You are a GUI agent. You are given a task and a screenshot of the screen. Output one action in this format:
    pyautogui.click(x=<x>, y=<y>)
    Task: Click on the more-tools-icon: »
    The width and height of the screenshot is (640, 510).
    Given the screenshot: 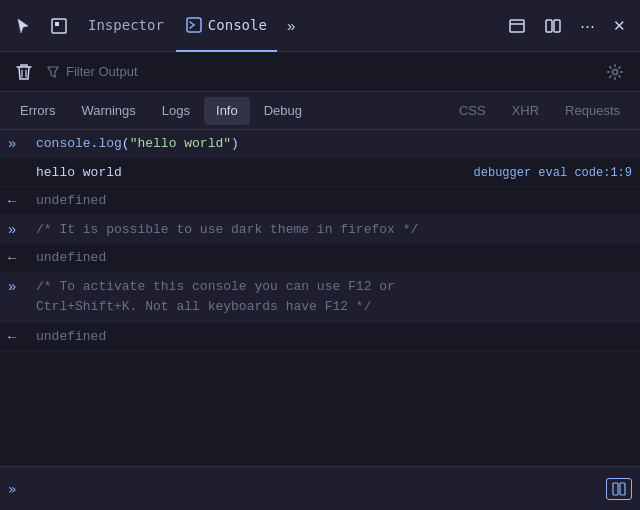 What is the action you would take?
    pyautogui.click(x=291, y=26)
    